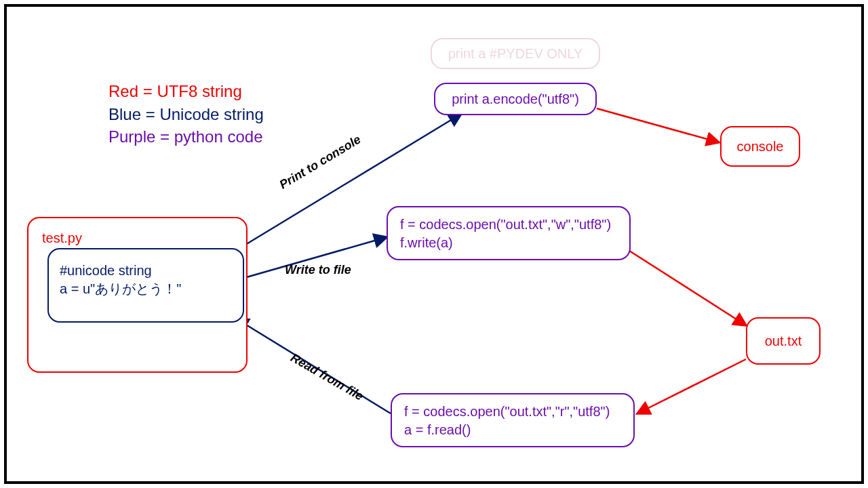  What do you see at coordinates (515, 54) in the screenshot?
I see `pydev-box: print a #PYDEV ONLY` at bounding box center [515, 54].